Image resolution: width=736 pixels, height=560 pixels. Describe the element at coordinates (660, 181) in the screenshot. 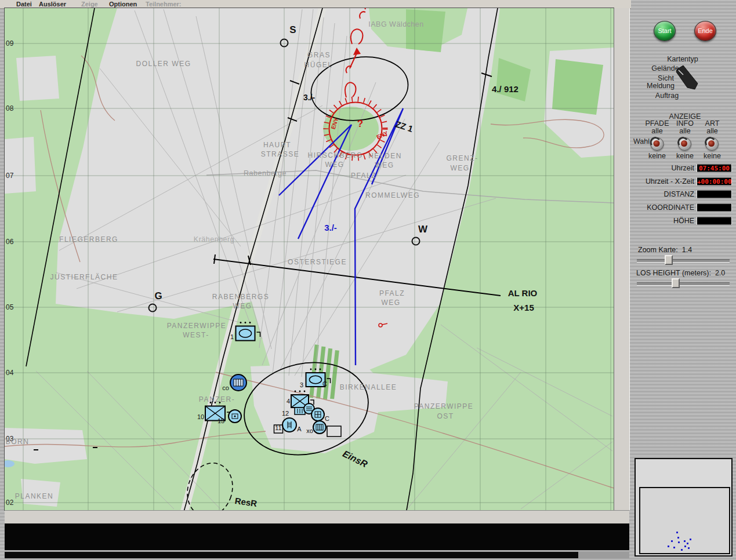

I see `readout-label-uhrzeit-x-zeit: Uhrzeit - X-Zeit` at that location.